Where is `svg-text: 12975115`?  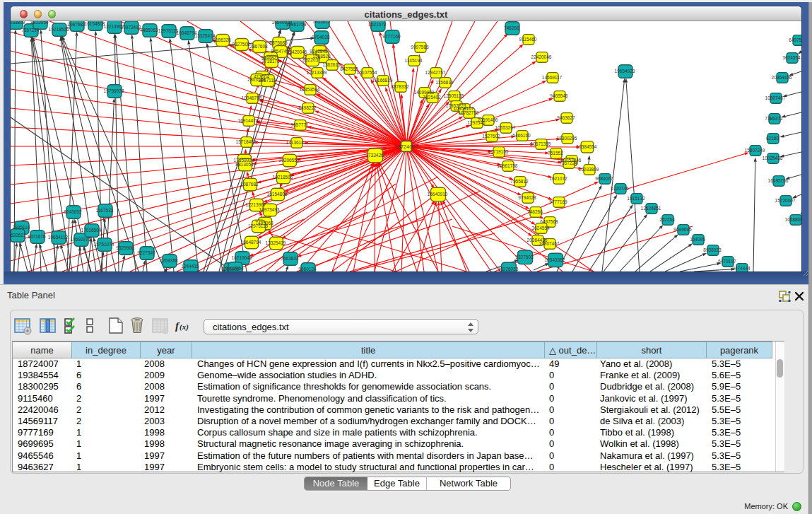 svg-text: 12975115 is located at coordinates (168, 31).